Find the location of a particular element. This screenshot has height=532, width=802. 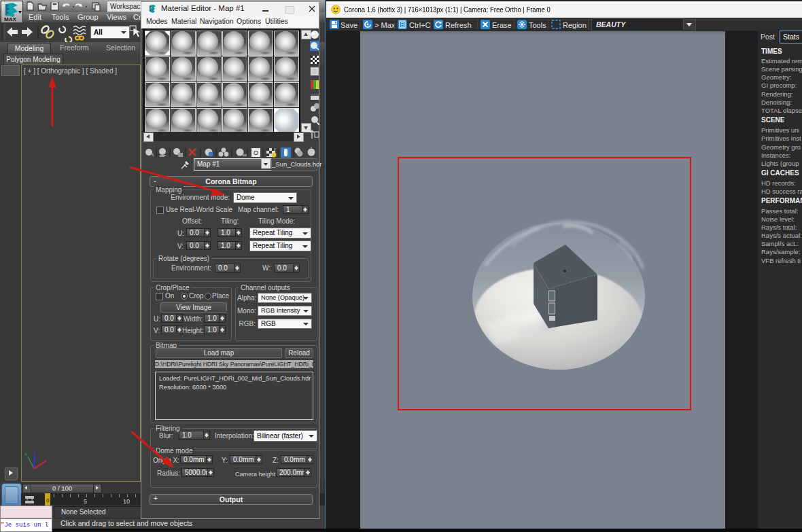

svg-text: 10 is located at coordinates (126, 501).